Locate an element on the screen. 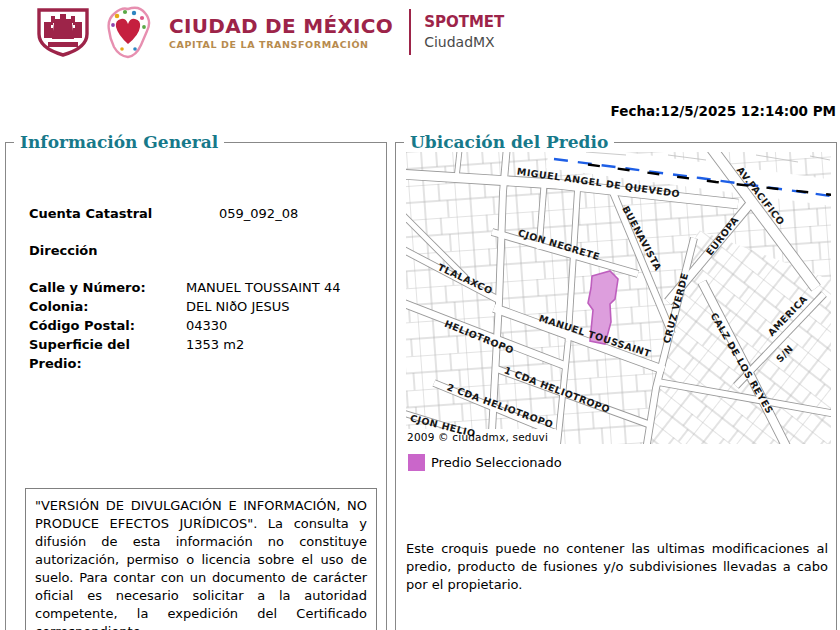 This screenshot has height=630, width=840. colonia-value: DEL NIðO JESUS is located at coordinates (238, 306).